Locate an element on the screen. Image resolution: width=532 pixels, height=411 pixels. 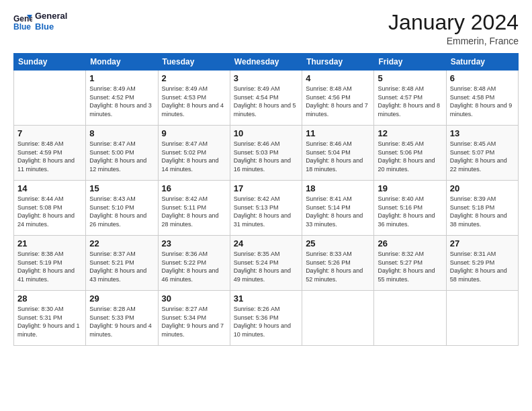
calendar-cell: 3Sunrise: 8:49 AMSunset: 4:54 PMDaylight… is located at coordinates (266, 98).